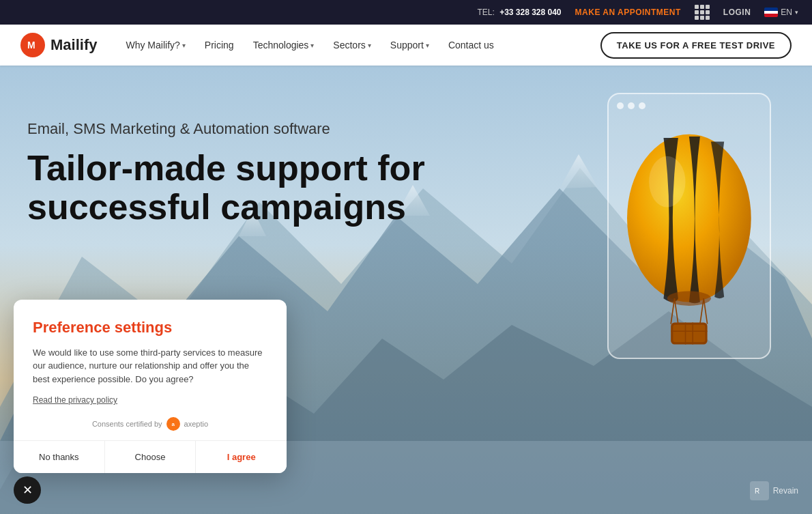 Image resolution: width=812 pixels, height=514 pixels. I want to click on lang-label: EN, so click(786, 12).